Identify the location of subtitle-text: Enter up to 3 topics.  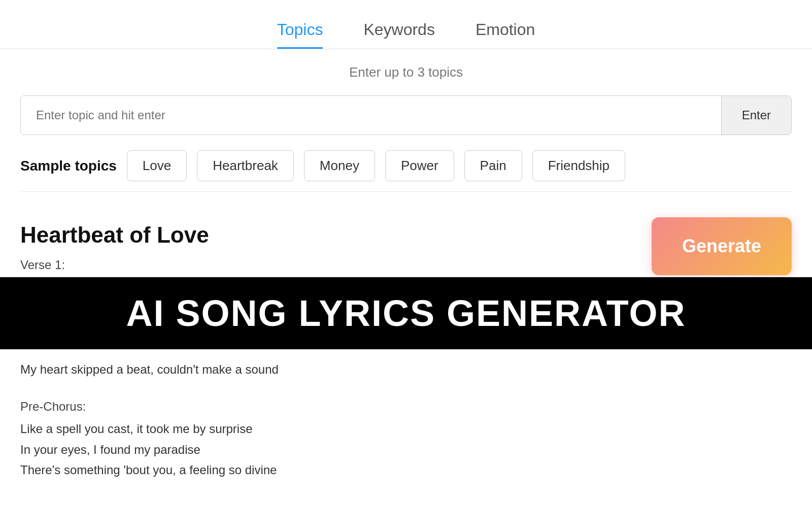
(406, 70).